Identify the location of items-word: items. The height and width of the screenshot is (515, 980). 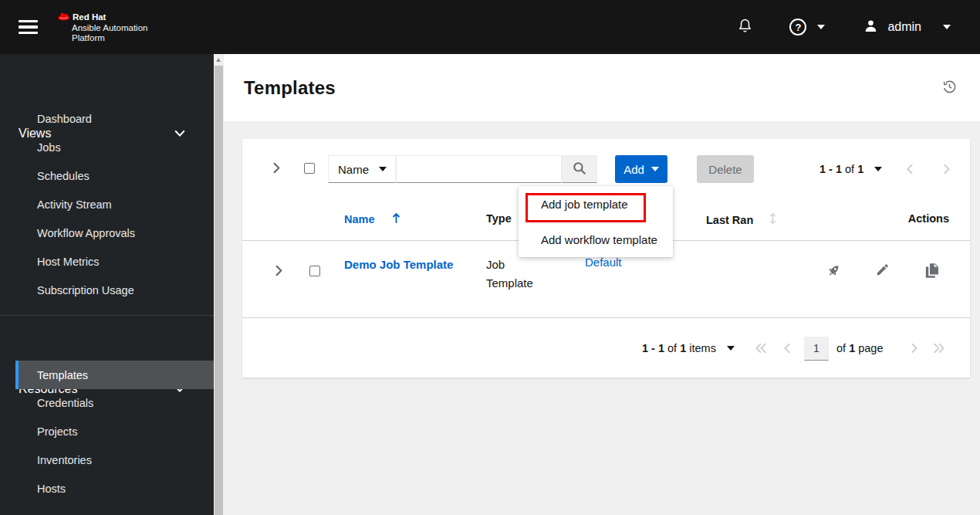
(702, 348).